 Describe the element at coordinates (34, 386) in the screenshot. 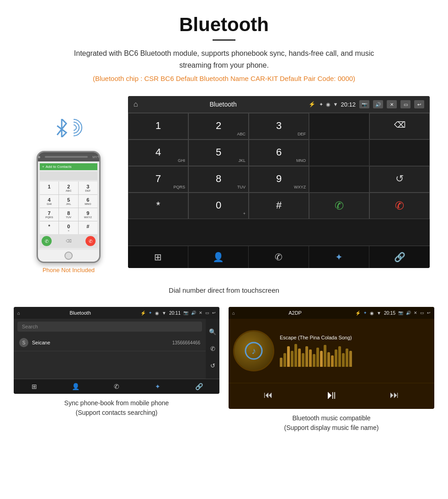

I see `pnav-grid: ⊞` at that location.